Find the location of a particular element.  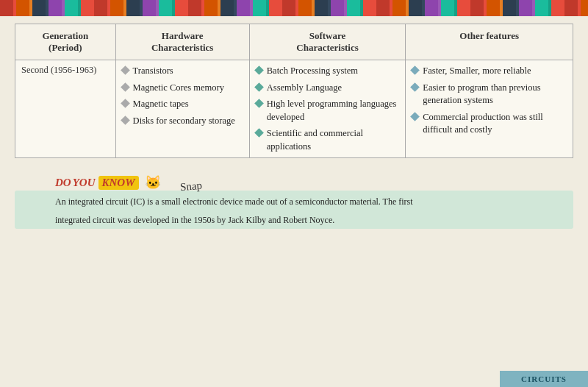

dyk-content: DO YOU KNOW 🐱 Snap An integrated circuit… is located at coordinates (310, 201).